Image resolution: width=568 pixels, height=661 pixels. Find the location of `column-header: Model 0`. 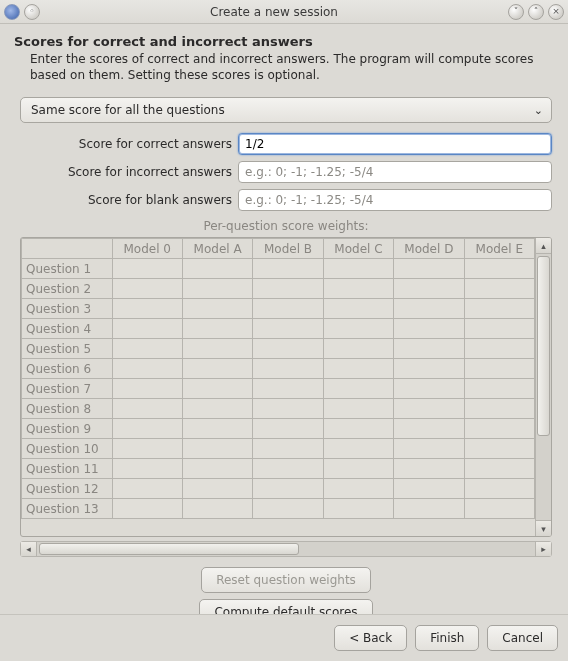

column-header: Model 0 is located at coordinates (147, 249).